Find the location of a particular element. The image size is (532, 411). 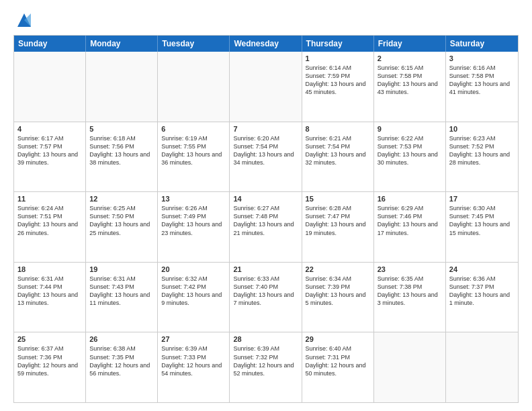

day-number: 17 is located at coordinates (482, 199).